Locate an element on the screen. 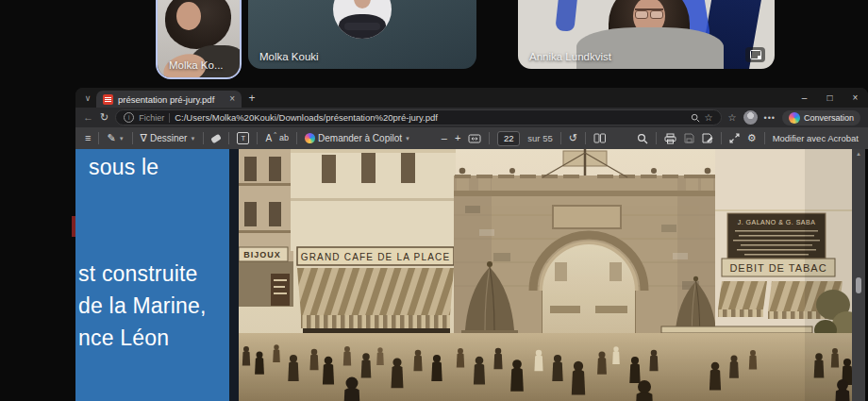 The height and width of the screenshot is (401, 868). conversation-label: Conversation is located at coordinates (828, 118).